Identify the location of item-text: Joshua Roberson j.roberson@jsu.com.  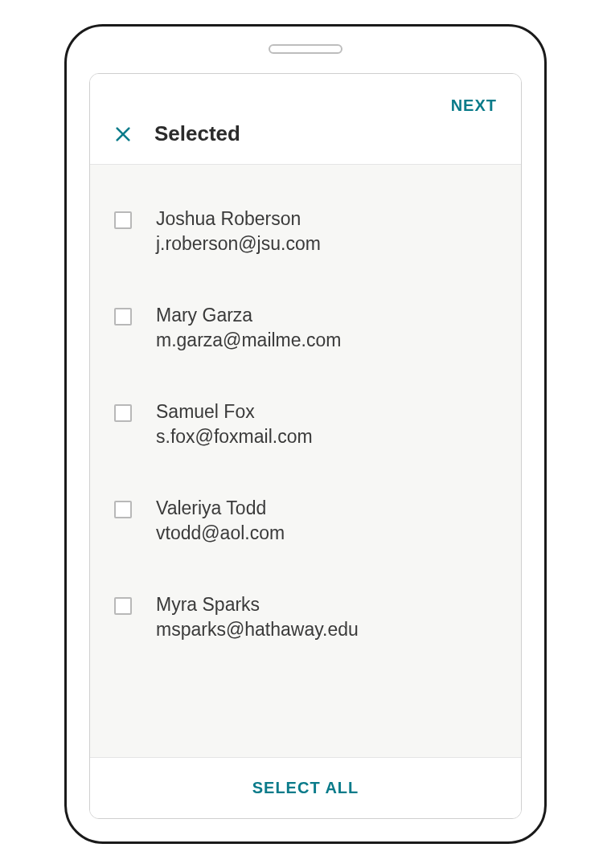
(238, 231).